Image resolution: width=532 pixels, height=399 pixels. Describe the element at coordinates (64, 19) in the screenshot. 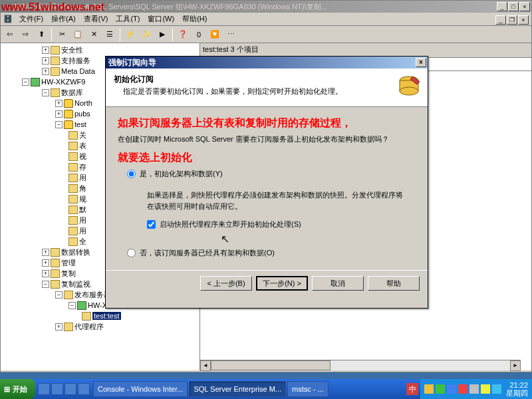

I see `menu-action: 操作(A)` at that location.